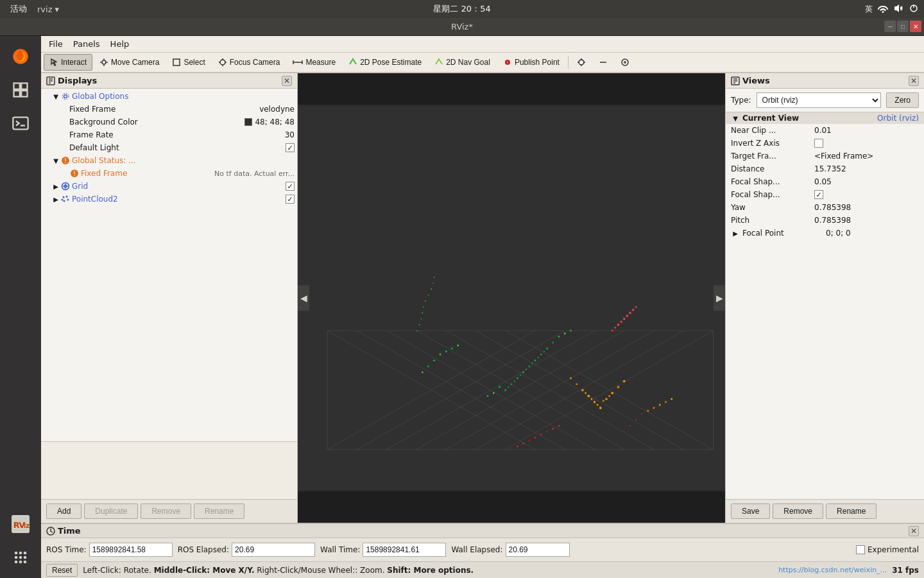 The image size is (924, 578). Describe the element at coordinates (819, 100) in the screenshot. I see `type-select: Orbit (rviz)` at that location.